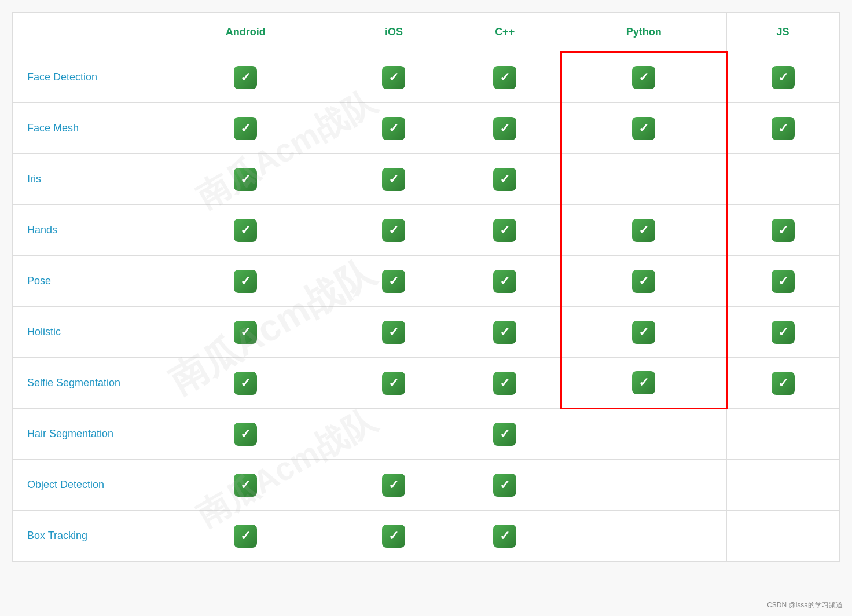  Describe the element at coordinates (505, 230) in the screenshot. I see `cell-hands-cpp` at that location.